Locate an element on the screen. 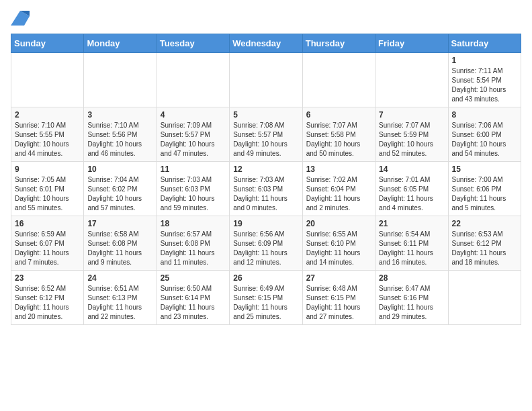  calendar-cell: 2Sunrise: 7:10 AM Sunset: 5:55 PM Daylig… is located at coordinates (48, 134).